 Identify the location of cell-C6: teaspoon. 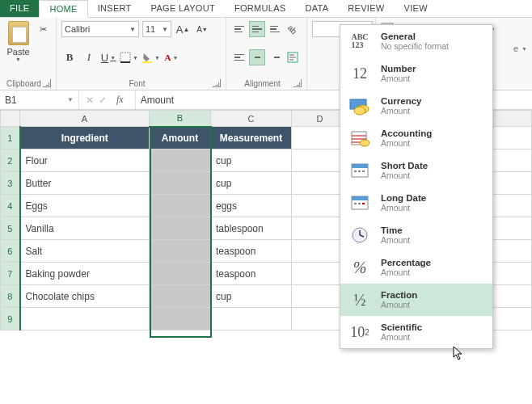
(251, 251).